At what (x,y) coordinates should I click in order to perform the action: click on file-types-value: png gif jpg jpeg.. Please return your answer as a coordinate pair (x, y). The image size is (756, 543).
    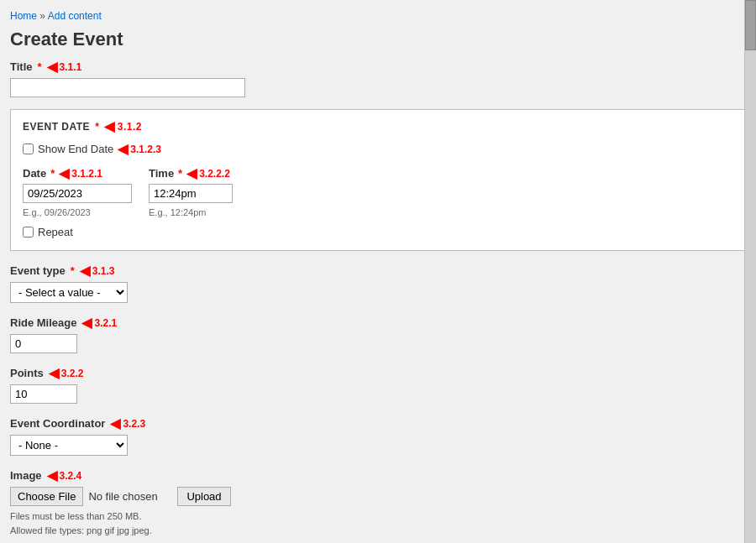
    Looking at the image, I should click on (119, 530).